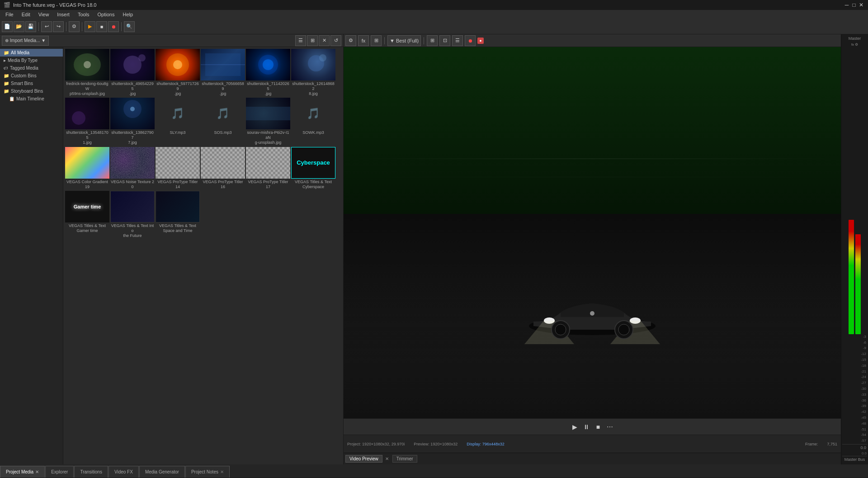 The height and width of the screenshot is (478, 868). Describe the element at coordinates (268, 73) in the screenshot. I see `media-item-shutterstock-4: shutterstock_711420265.jpg` at that location.